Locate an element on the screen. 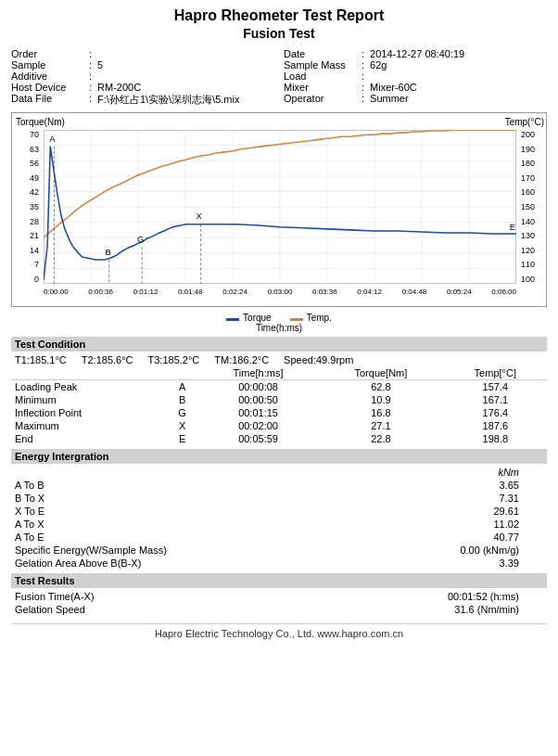  value-operator: Summer is located at coordinates (389, 98).